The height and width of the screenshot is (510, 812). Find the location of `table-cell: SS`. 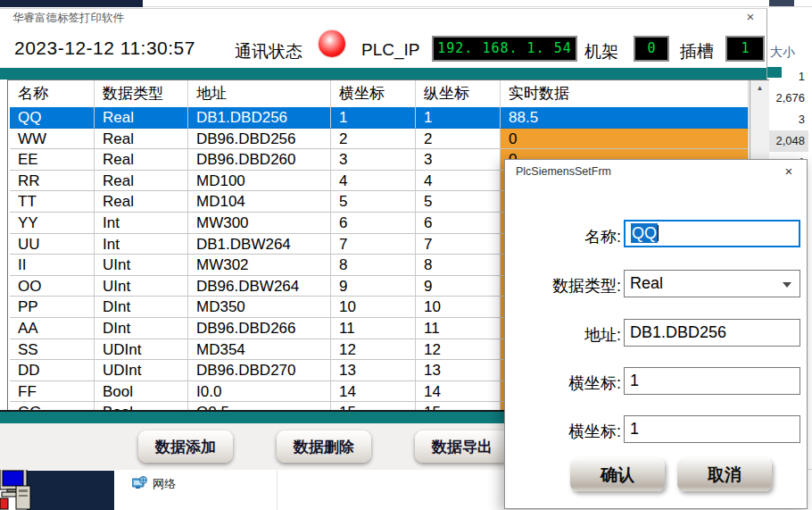

table-cell: SS is located at coordinates (52, 350).